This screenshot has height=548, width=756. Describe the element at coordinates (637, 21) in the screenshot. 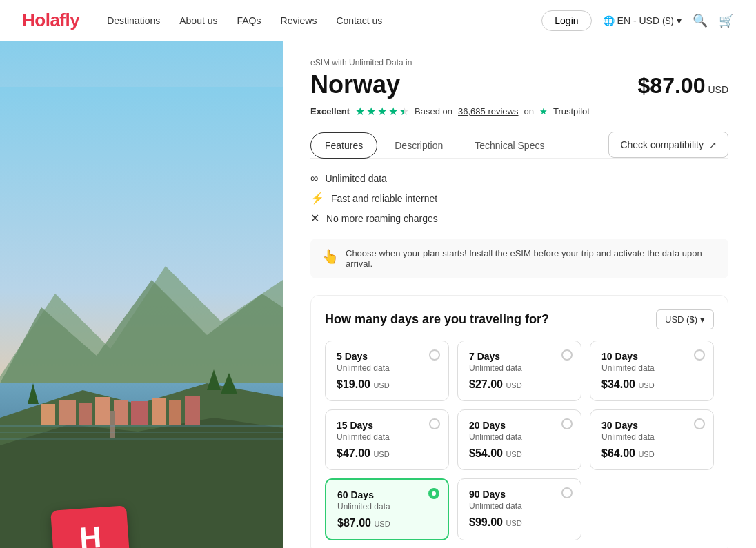

I see `nav-right: Login 🌐 EN - USD ($) ▾ 🔍 🛒` at that location.